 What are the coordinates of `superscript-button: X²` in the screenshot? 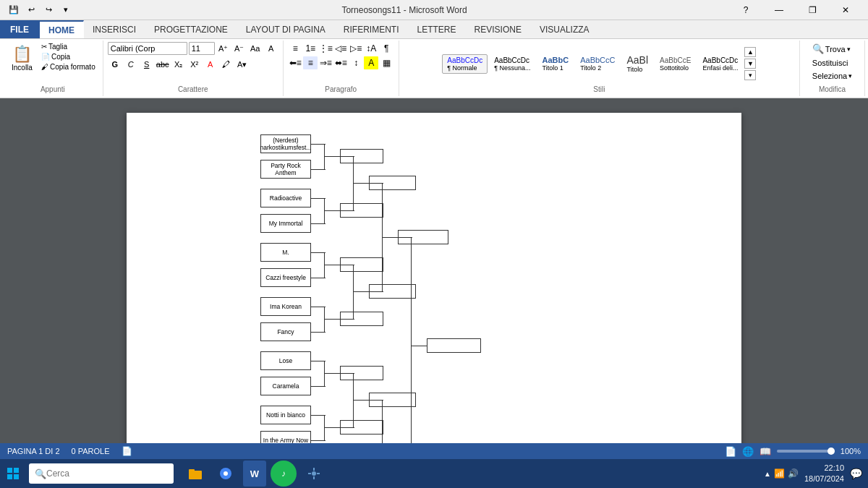 It's located at (195, 64).